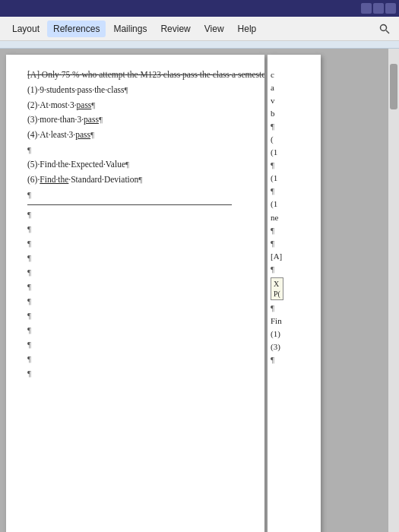 This screenshot has height=532, width=399. What do you see at coordinates (378, 8) in the screenshot?
I see `maximize-button` at bounding box center [378, 8].